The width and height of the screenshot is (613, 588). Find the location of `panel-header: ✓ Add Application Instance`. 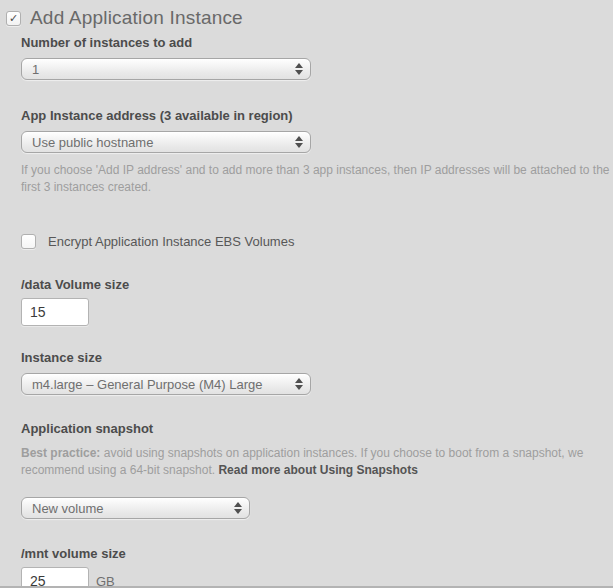

panel-header: ✓ Add Application Instance is located at coordinates (306, 14).